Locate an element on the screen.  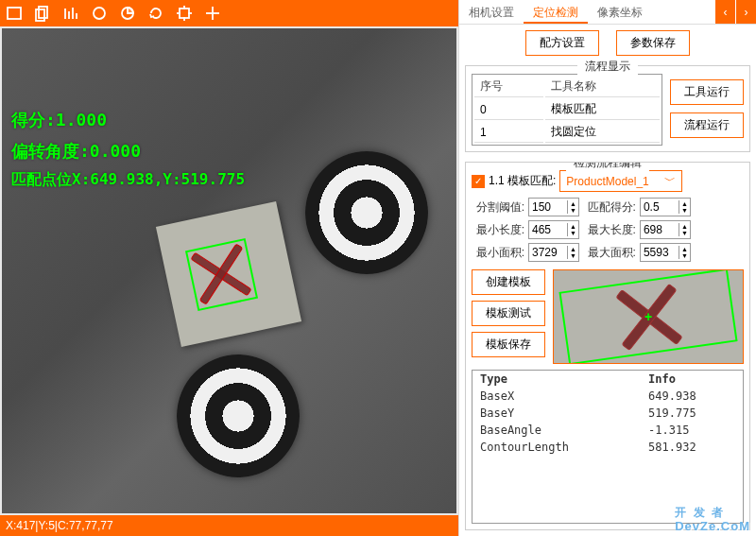
enable-step-checkbox: ✓ is located at coordinates (478, 182).